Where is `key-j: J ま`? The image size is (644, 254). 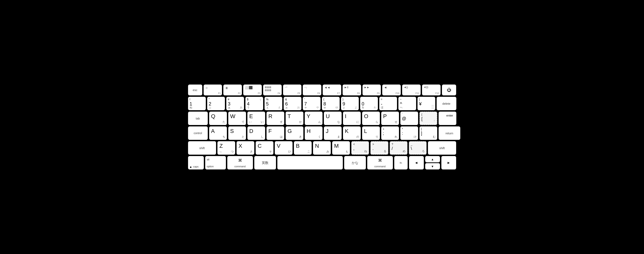
key-j: J ま is located at coordinates (332, 133).